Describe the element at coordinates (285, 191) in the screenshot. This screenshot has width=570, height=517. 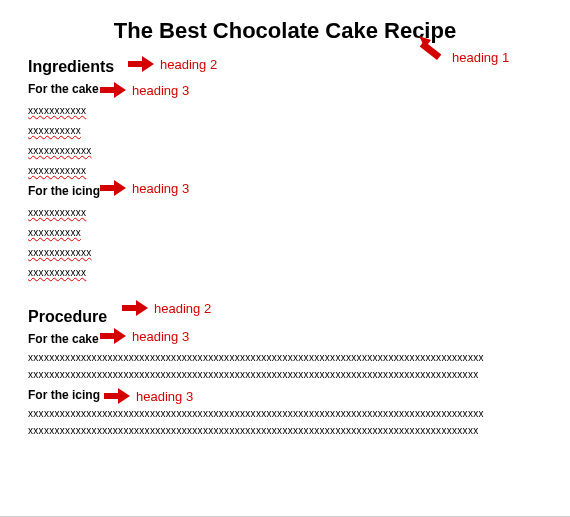
I see `ingredients-icing-heading: For the icing` at that location.